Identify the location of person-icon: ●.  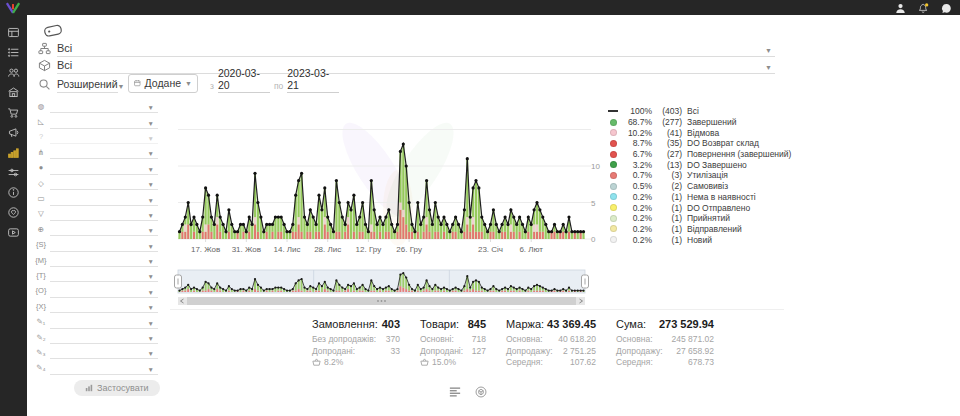
(41, 168).